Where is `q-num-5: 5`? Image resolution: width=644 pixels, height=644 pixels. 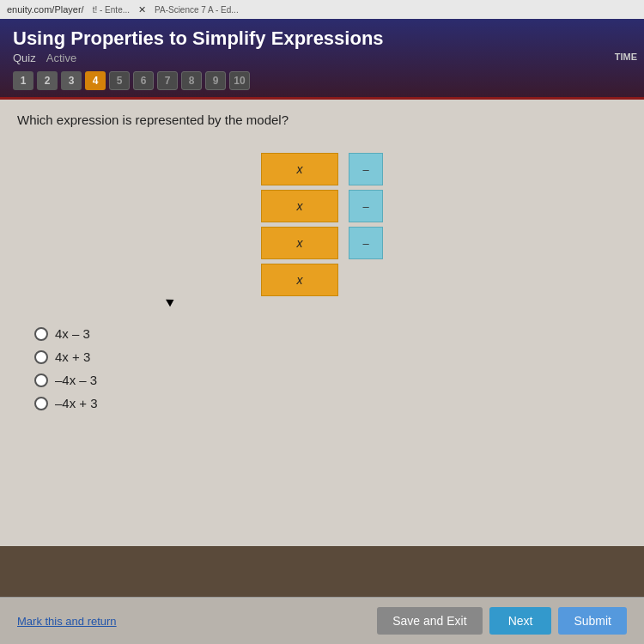 q-num-5: 5 is located at coordinates (119, 81).